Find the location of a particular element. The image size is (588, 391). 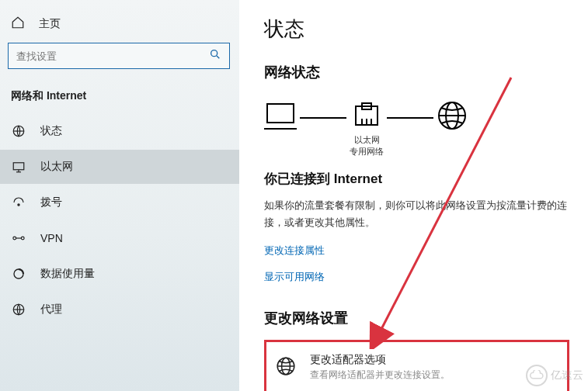

diagram-ethernet-label1: 以太网 is located at coordinates (367, 140).